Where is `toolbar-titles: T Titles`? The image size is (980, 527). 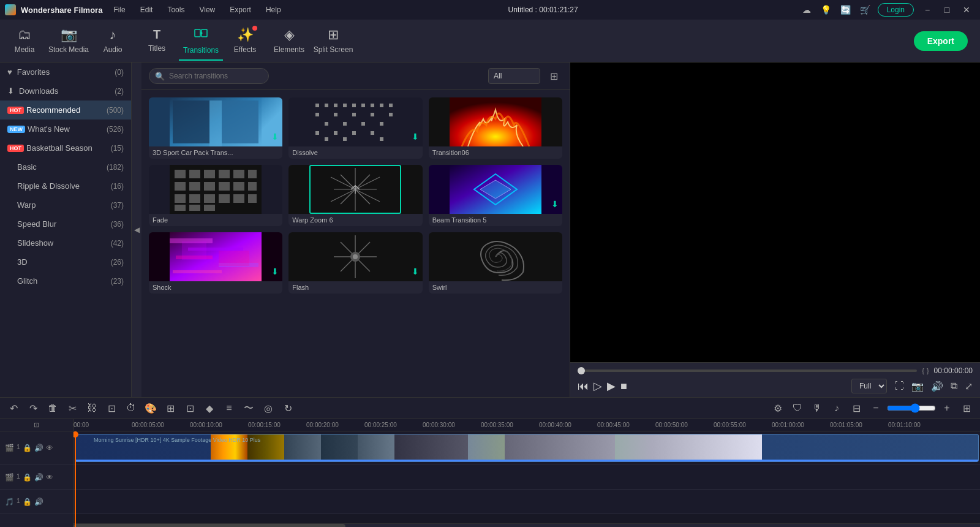
toolbar-titles: T Titles is located at coordinates (157, 40).